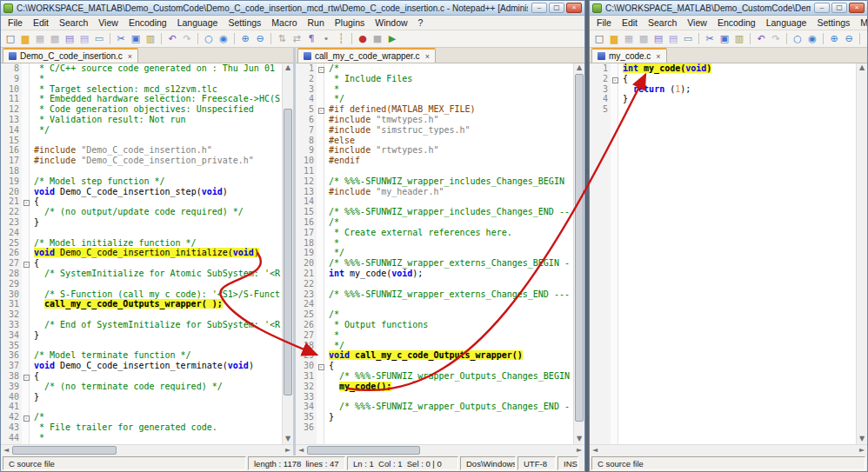 This screenshot has height=472, width=868. Describe the element at coordinates (363, 39) in the screenshot. I see `record-macro-icon: ●` at that location.